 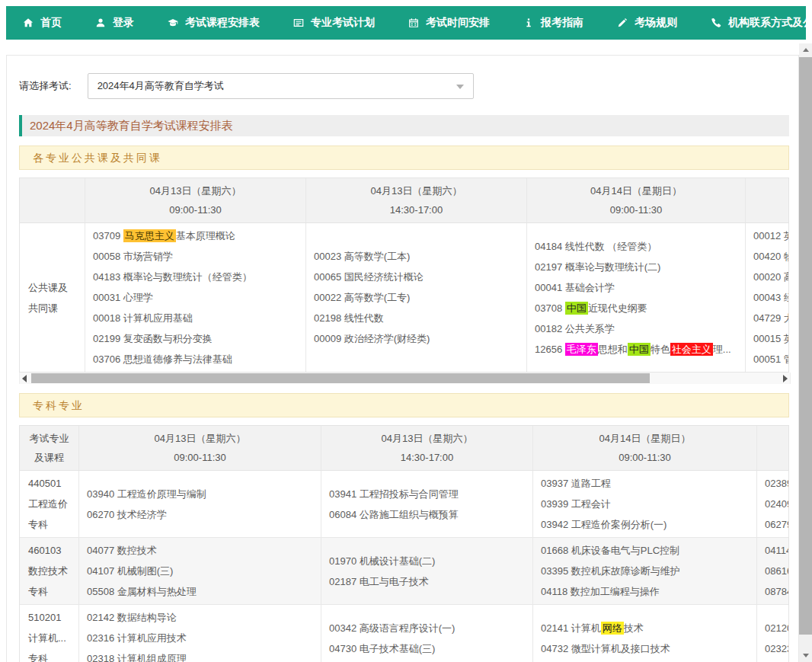 What do you see at coordinates (197, 318) in the screenshot?
I see `course-item: 00018 计算机应用基础` at bounding box center [197, 318].